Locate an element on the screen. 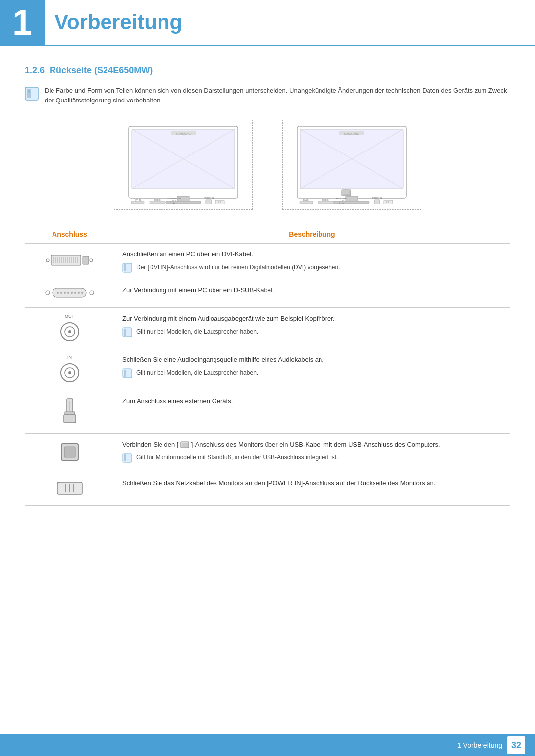 The height and width of the screenshot is (756, 535). page-number: 32 is located at coordinates (516, 745).